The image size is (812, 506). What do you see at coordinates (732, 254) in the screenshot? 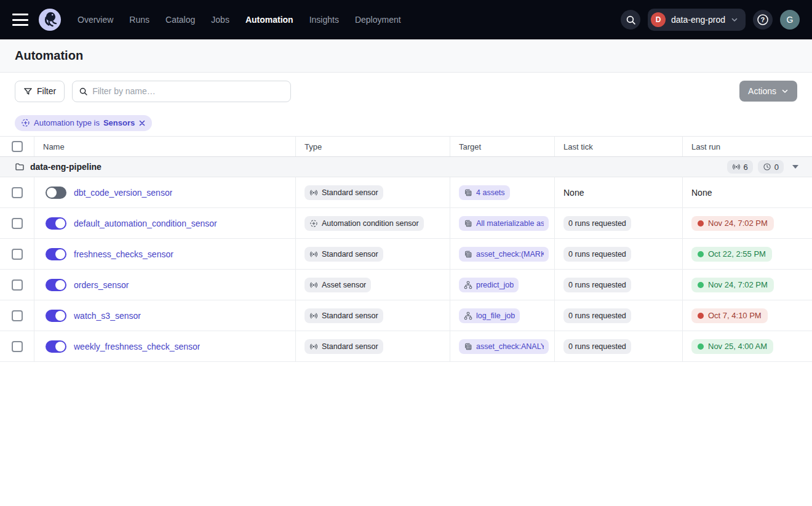
I see `last-run-badge: Oct 22, 2:55 PM` at bounding box center [732, 254].